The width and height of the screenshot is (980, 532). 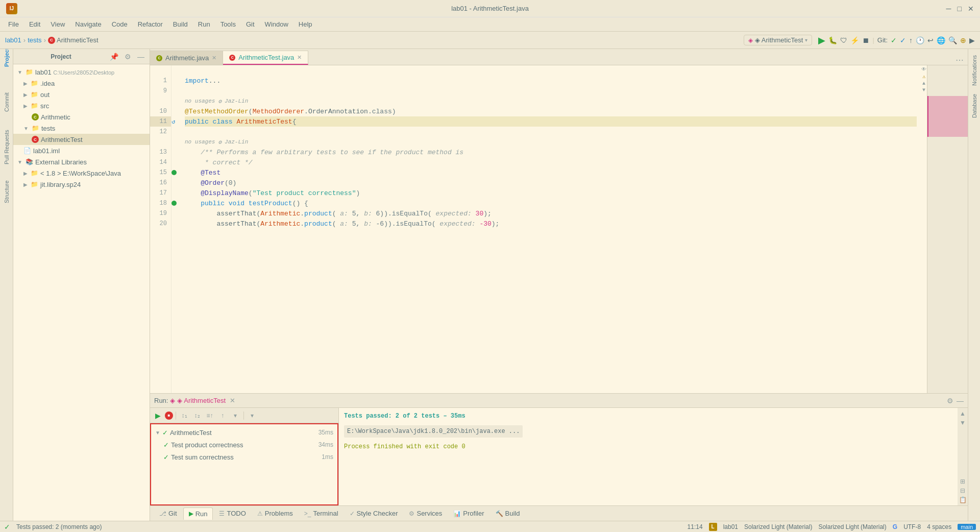 I want to click on breadcrumb-current: C ArithmeticTest, so click(x=74, y=40).